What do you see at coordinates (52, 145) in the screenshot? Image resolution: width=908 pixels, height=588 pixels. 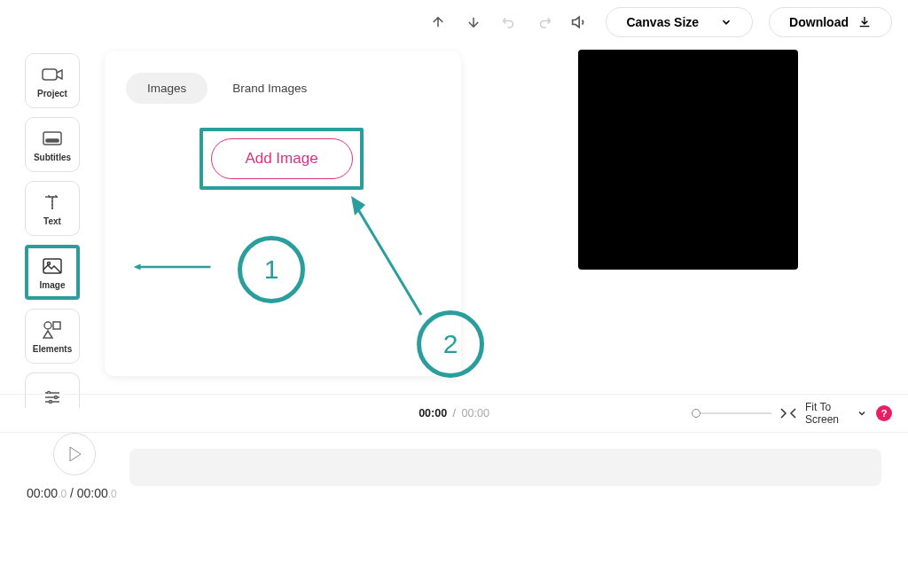 I see `sidebar-item-subtitles: Subtitles` at bounding box center [52, 145].